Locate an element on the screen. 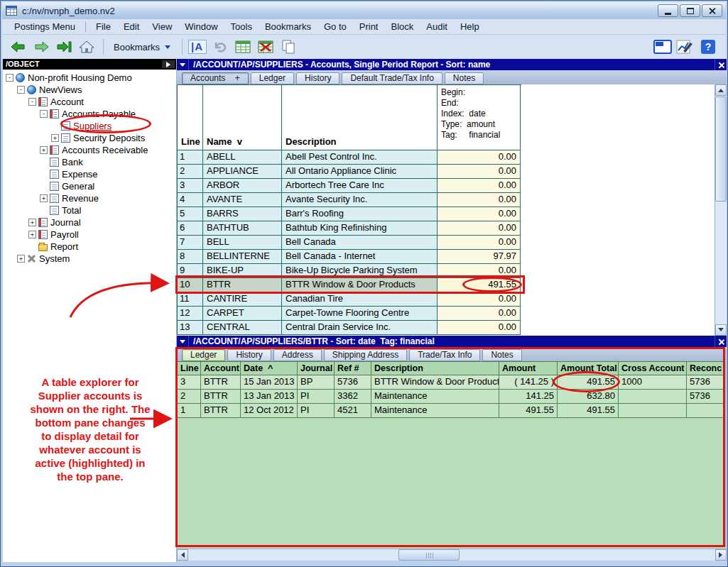  scroll-up-button is located at coordinates (721, 90).